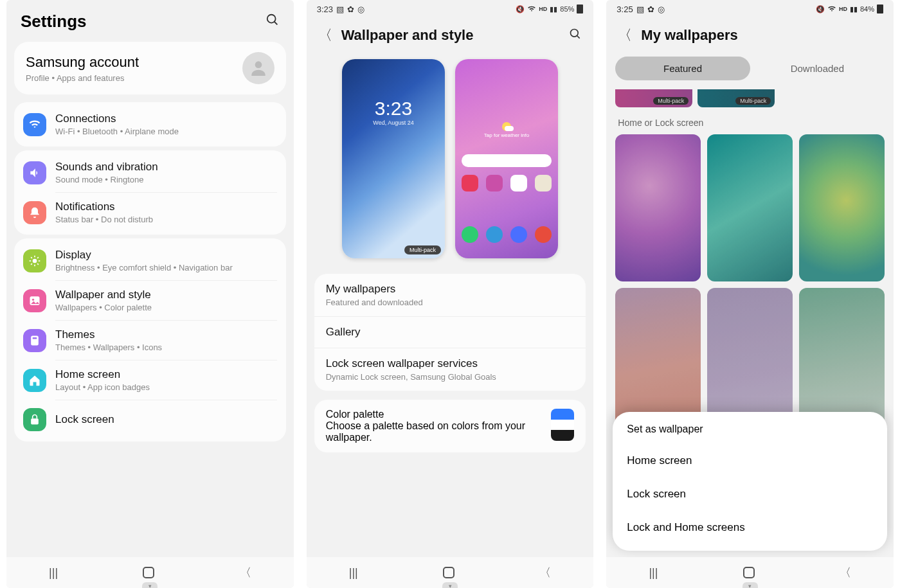  What do you see at coordinates (150, 380) in the screenshot?
I see `settings-item-home-screen: Home screenLayout • App icon badges` at bounding box center [150, 380].